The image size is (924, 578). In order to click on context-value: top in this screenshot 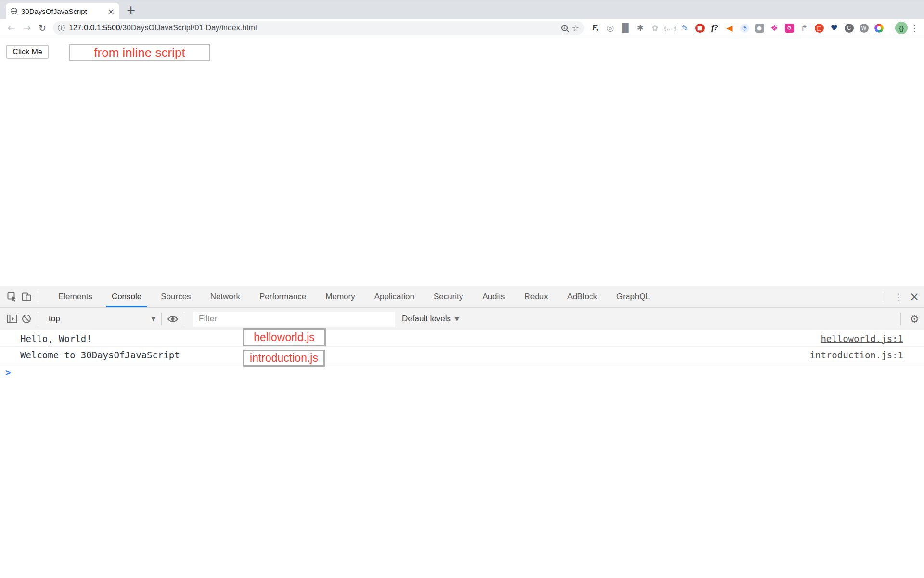, I will do `click(54, 319)`.